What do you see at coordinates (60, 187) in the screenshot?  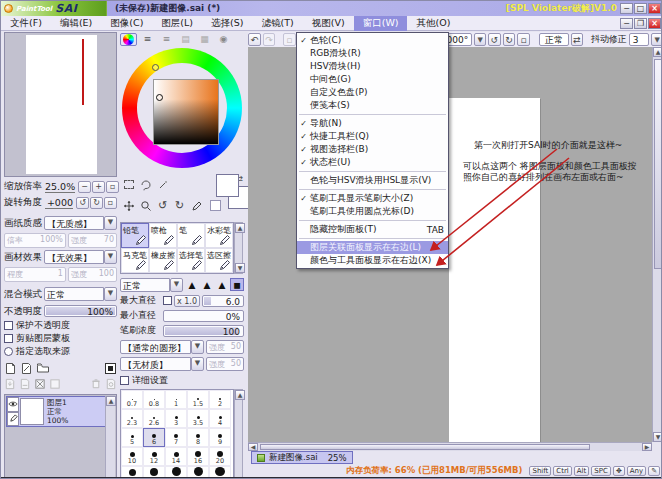 I see `zoom-ratio-value: 25.0%` at bounding box center [60, 187].